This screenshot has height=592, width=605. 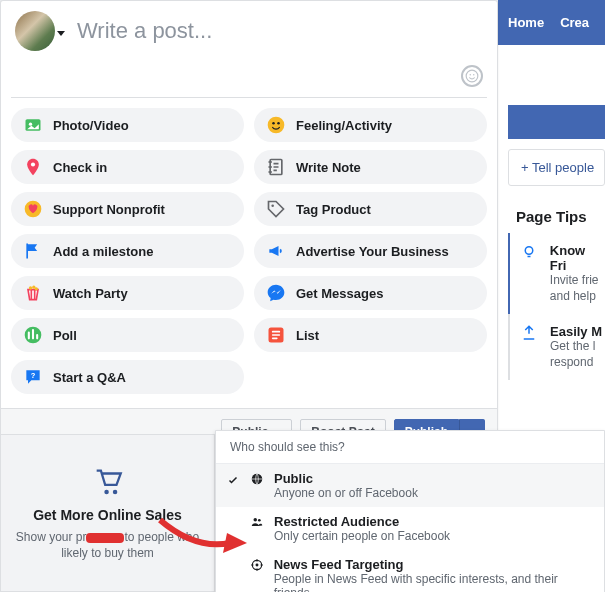 I want to click on list-icon, so click(x=276, y=335).